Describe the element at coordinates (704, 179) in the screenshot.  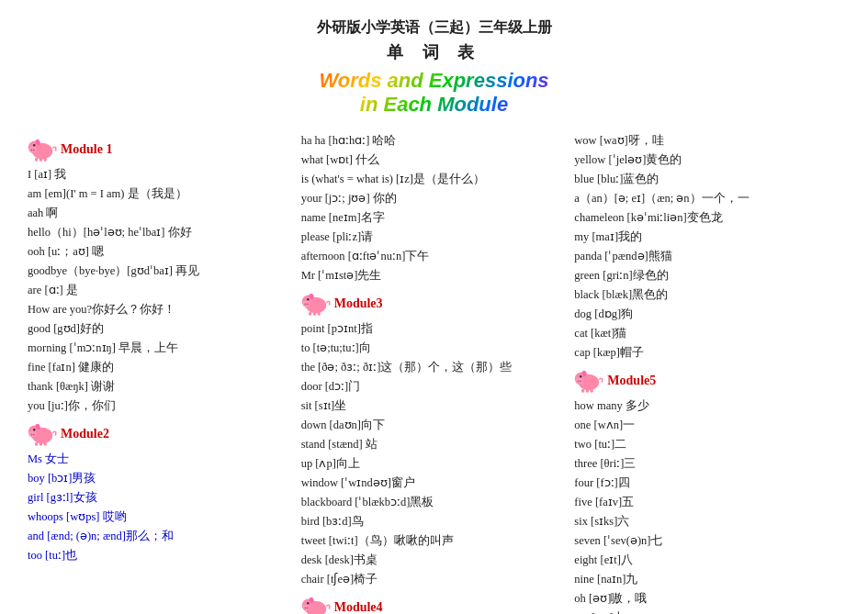
I see `word-line: blue [bluː]蓝色的` at that location.